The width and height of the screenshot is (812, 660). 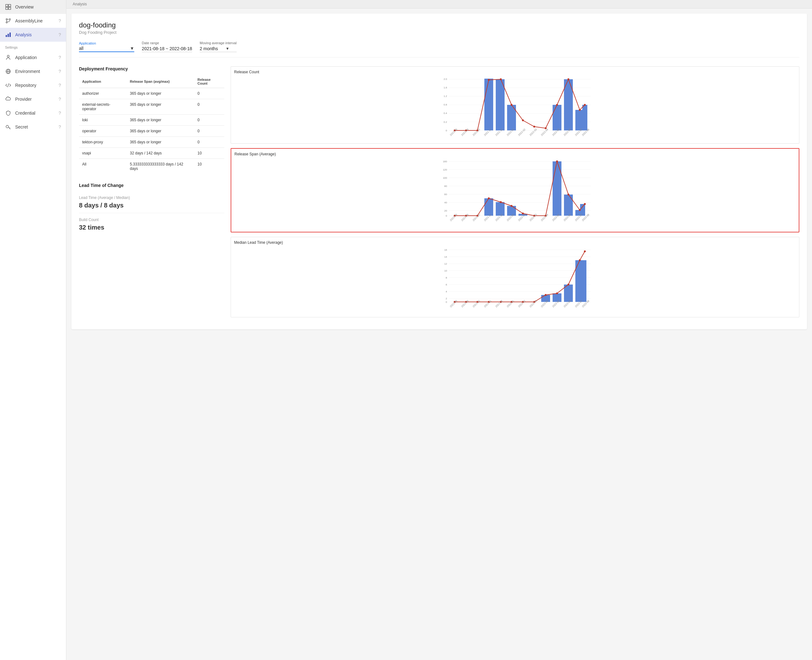 I want to click on col-header-application: Application, so click(x=103, y=82).